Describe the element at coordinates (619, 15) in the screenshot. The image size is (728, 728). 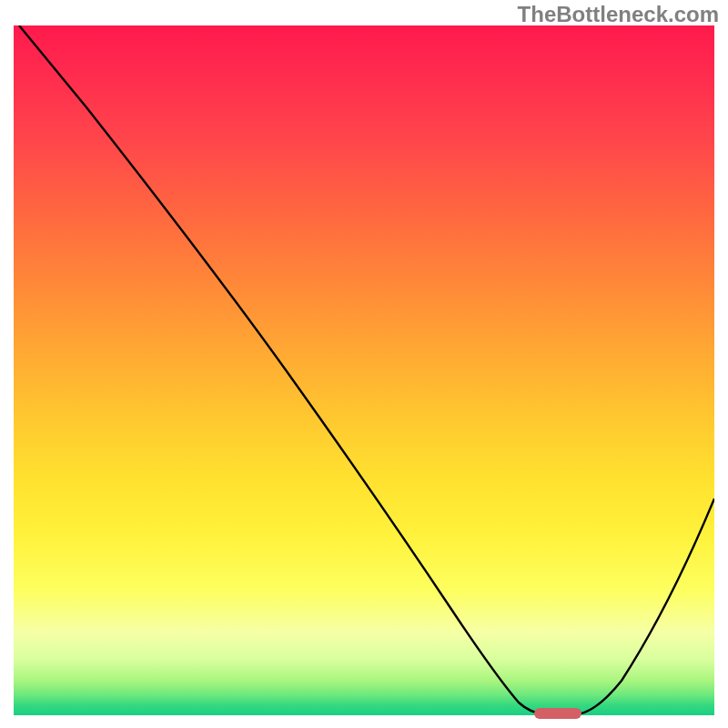
I see `watermark-text: TheBottleneck.com` at that location.